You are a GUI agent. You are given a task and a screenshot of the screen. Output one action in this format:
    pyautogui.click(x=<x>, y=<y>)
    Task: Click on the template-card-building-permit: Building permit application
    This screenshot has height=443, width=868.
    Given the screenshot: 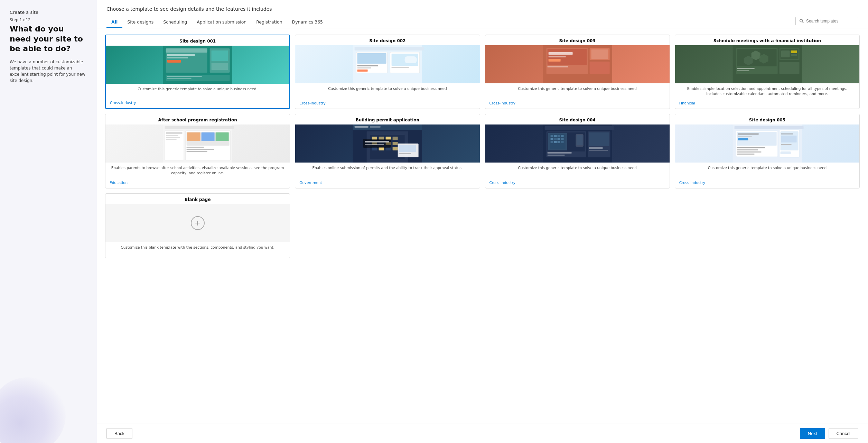 What is the action you would take?
    pyautogui.click(x=387, y=151)
    